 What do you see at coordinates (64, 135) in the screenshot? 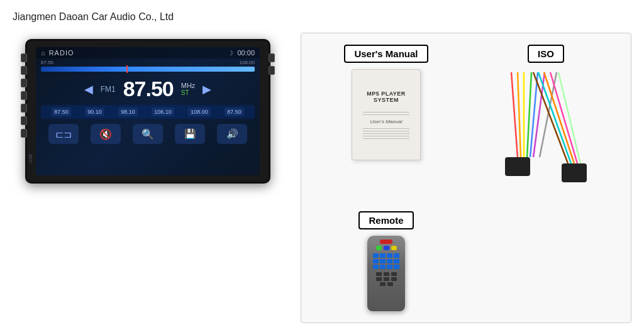
I see `cast-icon: ⊏⊐` at bounding box center [64, 135].